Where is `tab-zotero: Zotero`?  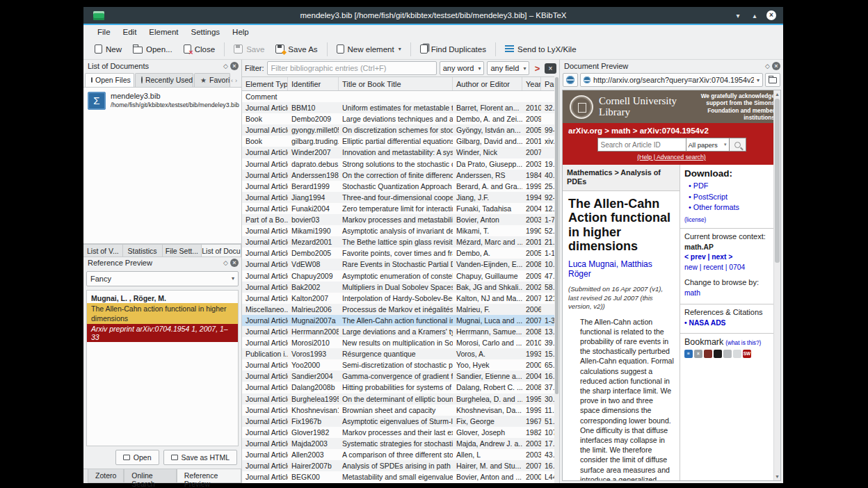
tab-zotero: Zotero is located at coordinates (106, 476).